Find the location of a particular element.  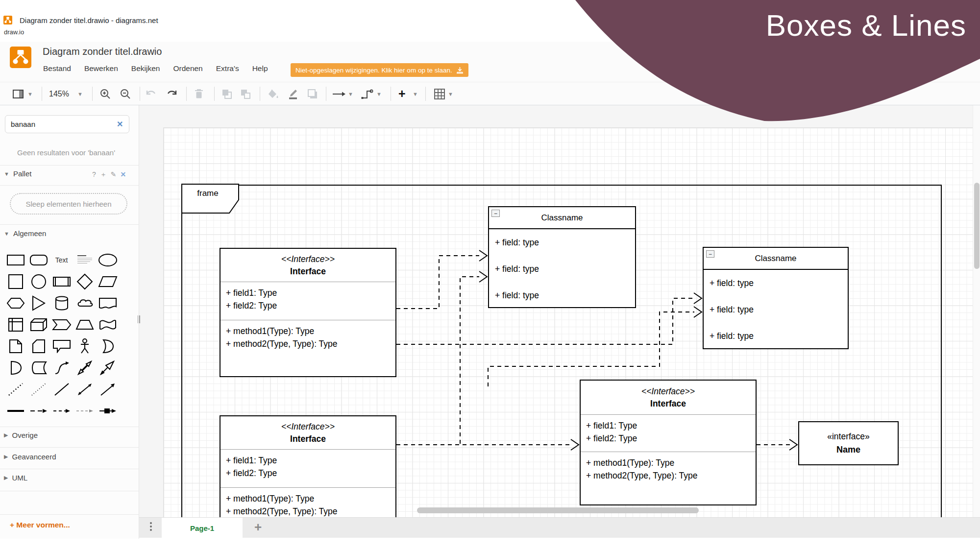

section-pallet: ▼ Pallet is located at coordinates (18, 173).